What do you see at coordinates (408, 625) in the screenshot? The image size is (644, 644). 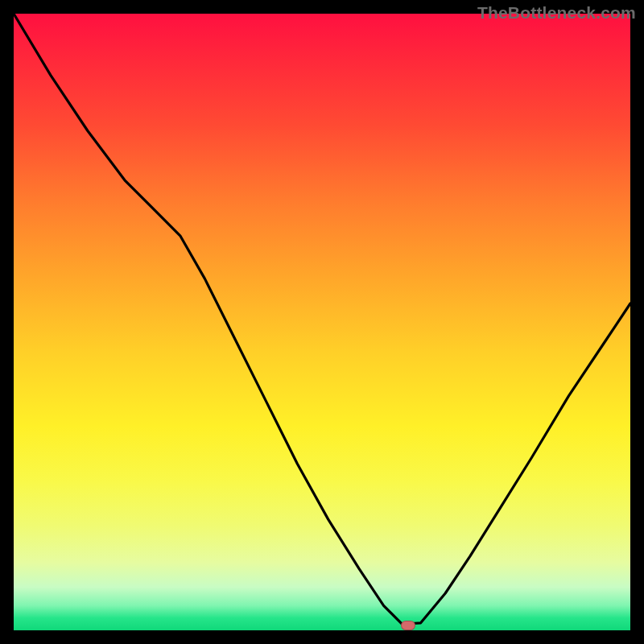 I see `optimal-marker` at bounding box center [408, 625].